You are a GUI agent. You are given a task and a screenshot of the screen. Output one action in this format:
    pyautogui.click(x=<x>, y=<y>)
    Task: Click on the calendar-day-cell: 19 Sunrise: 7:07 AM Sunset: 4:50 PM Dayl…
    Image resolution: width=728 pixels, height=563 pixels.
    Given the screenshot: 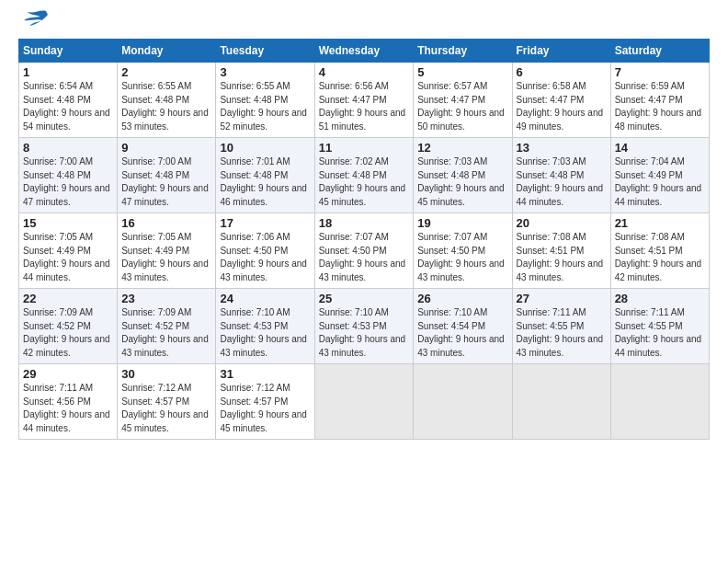 What is the action you would take?
    pyautogui.click(x=463, y=251)
    